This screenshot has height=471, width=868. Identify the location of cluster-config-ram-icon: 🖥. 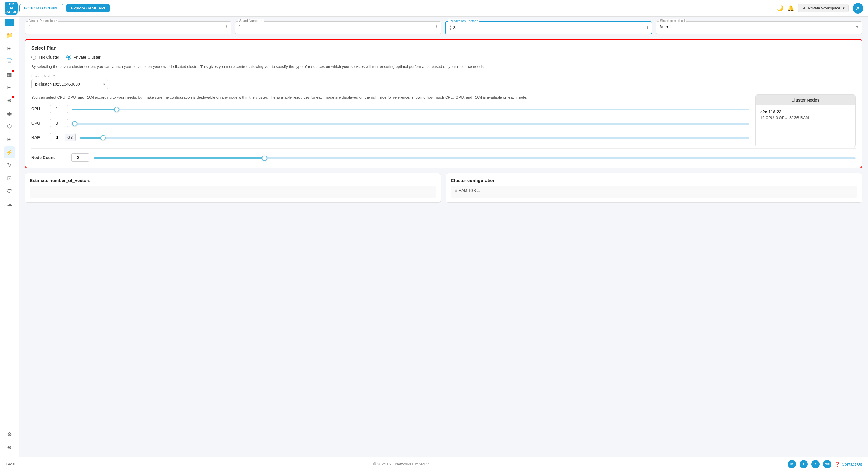
(456, 191).